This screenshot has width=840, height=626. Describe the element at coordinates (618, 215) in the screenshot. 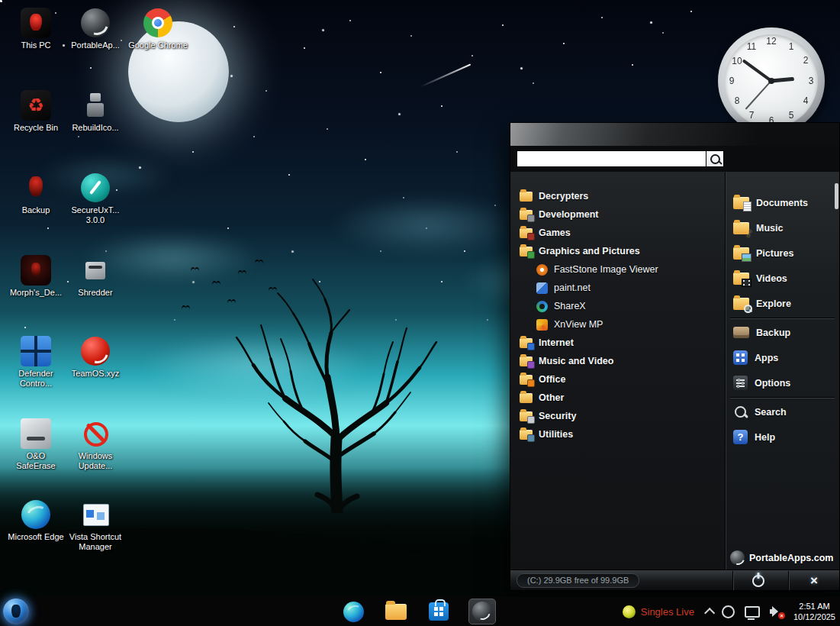

I see `menu-category-development: Development` at that location.